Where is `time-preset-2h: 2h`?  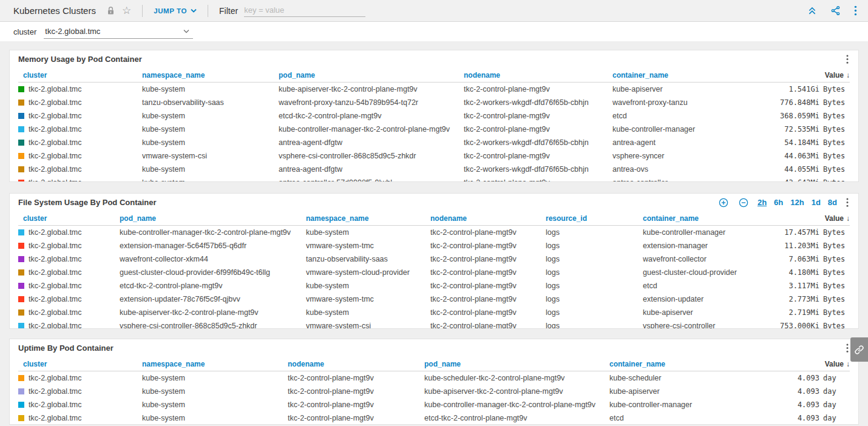
time-preset-2h: 2h is located at coordinates (762, 203).